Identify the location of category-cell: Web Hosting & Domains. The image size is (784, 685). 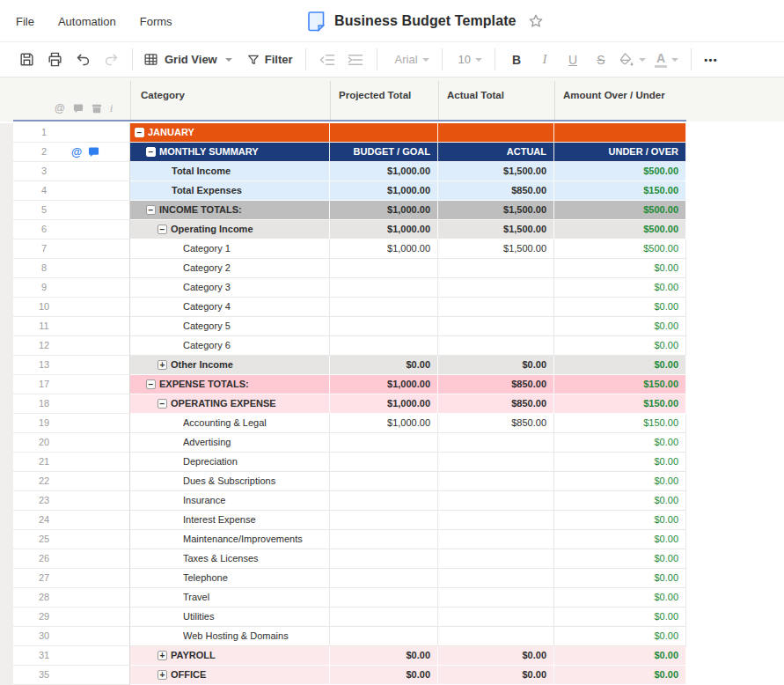
(231, 637).